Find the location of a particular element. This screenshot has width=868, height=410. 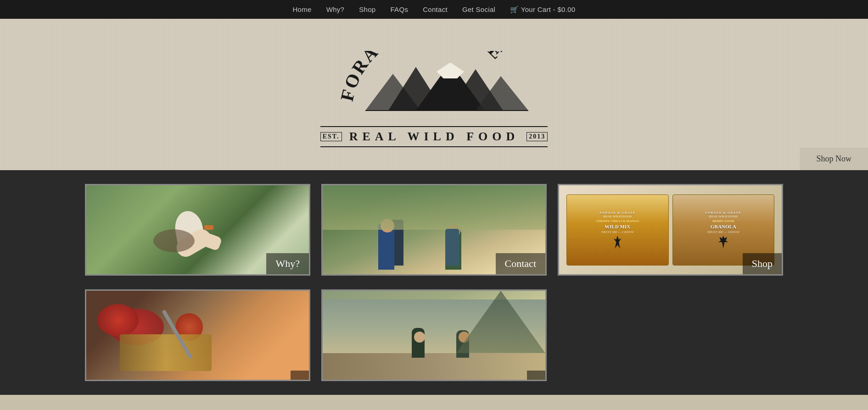

why-card: Why? is located at coordinates (197, 230).